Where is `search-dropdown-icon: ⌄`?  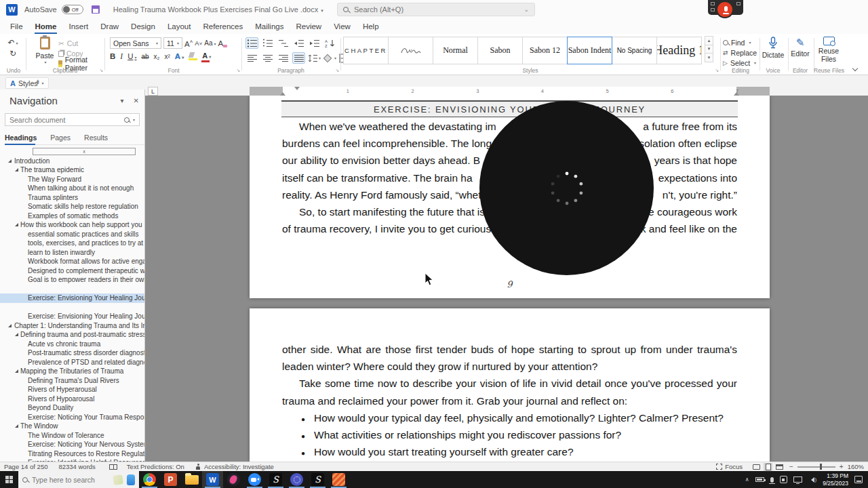
search-dropdown-icon: ⌄ is located at coordinates (526, 9).